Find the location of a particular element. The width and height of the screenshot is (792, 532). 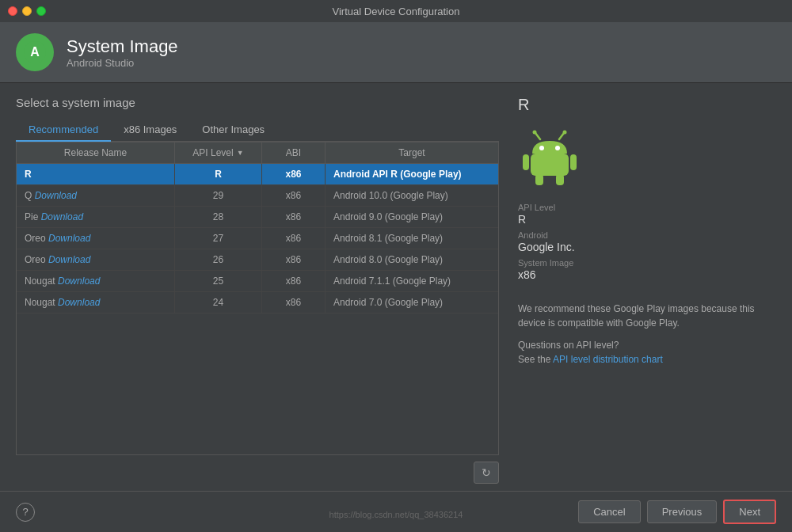

dialog-header: A System Image Android Studio is located at coordinates (396, 52).